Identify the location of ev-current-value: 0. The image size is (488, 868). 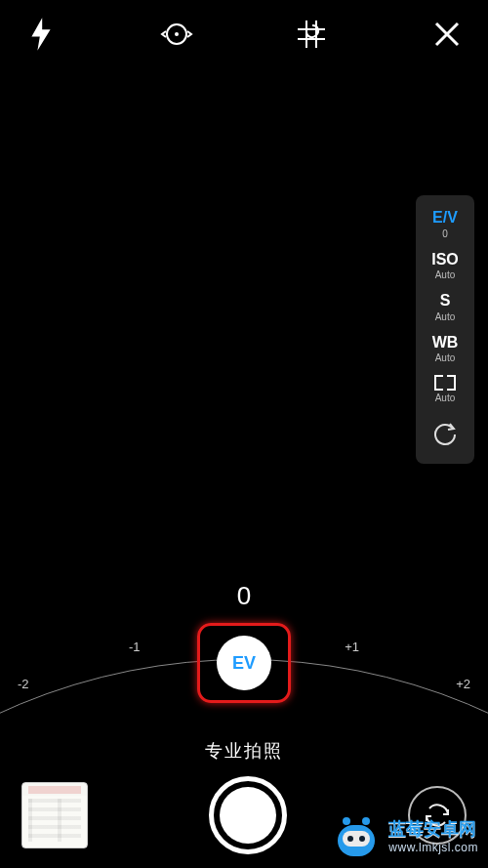
(244, 596).